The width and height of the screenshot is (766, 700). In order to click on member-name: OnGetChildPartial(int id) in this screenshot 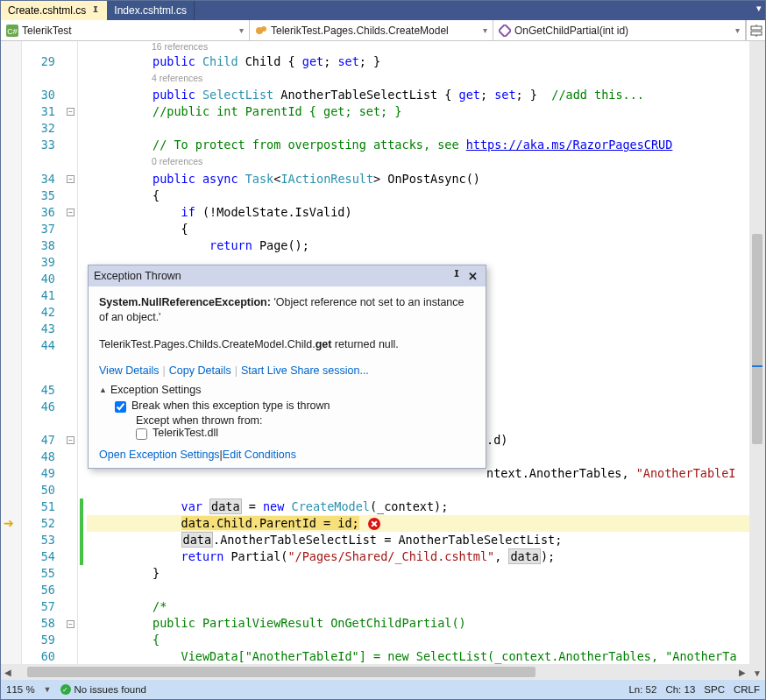, I will do `click(571, 31)`.